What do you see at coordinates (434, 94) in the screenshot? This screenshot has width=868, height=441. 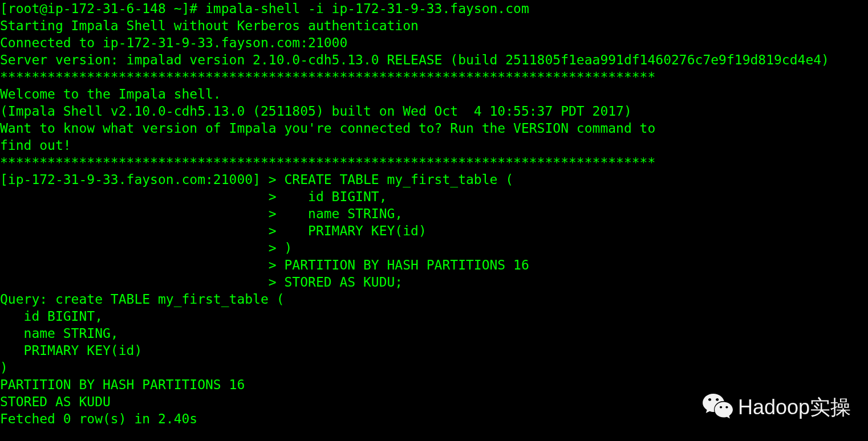 I see `terminal-line: Welcome to the Impala shell.` at bounding box center [434, 94].